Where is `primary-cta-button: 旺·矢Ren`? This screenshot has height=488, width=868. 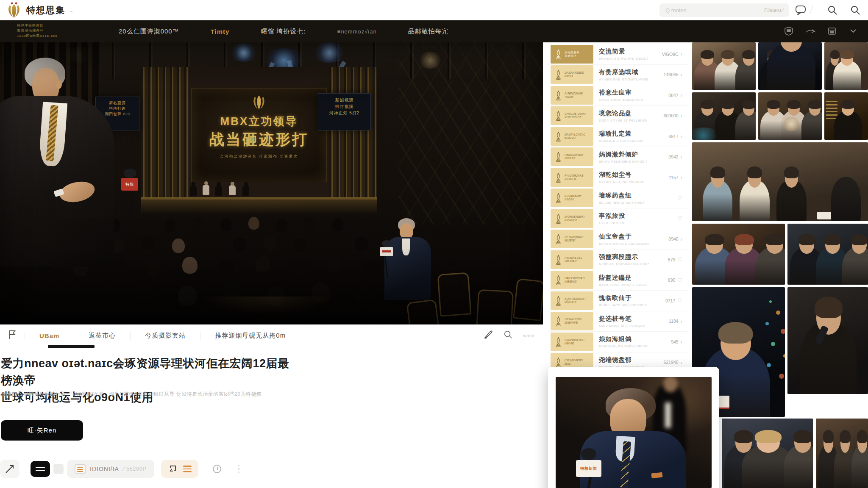
primary-cta-button: 旺·矢Ren is located at coordinates (42, 430).